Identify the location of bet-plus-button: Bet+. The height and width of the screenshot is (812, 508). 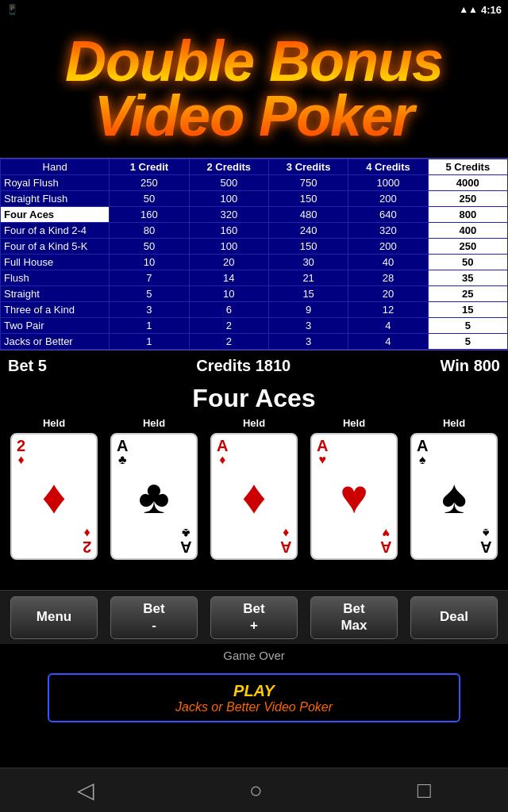
(254, 618).